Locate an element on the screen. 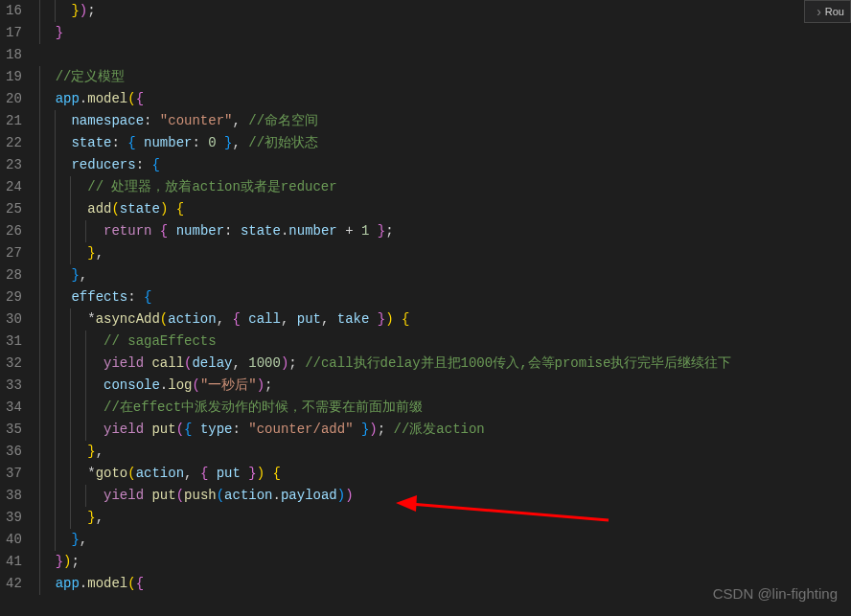 The width and height of the screenshot is (851, 616). token-func: goto is located at coordinates (112, 473).